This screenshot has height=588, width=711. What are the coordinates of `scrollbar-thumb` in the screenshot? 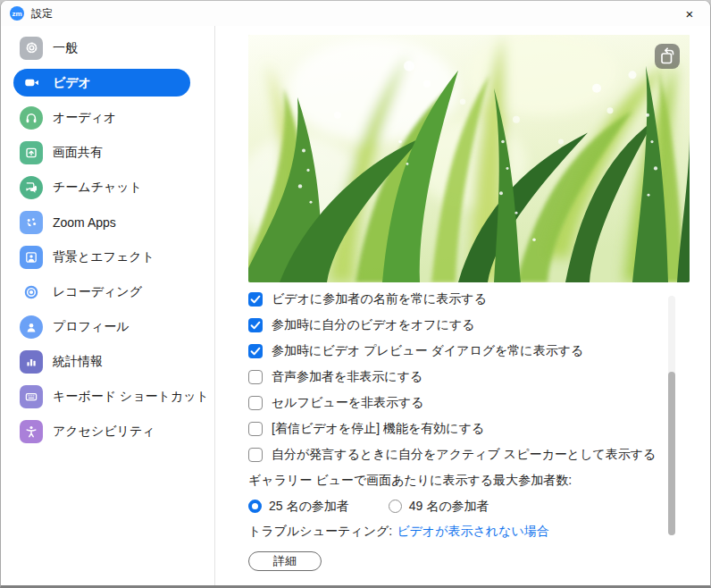 It's located at (672, 454).